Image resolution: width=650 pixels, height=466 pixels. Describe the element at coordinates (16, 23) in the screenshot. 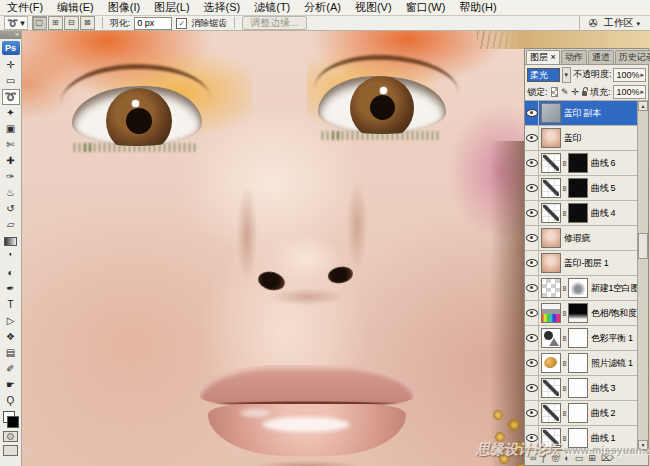

I see `tool-preset-picker: ➰ ▾` at that location.